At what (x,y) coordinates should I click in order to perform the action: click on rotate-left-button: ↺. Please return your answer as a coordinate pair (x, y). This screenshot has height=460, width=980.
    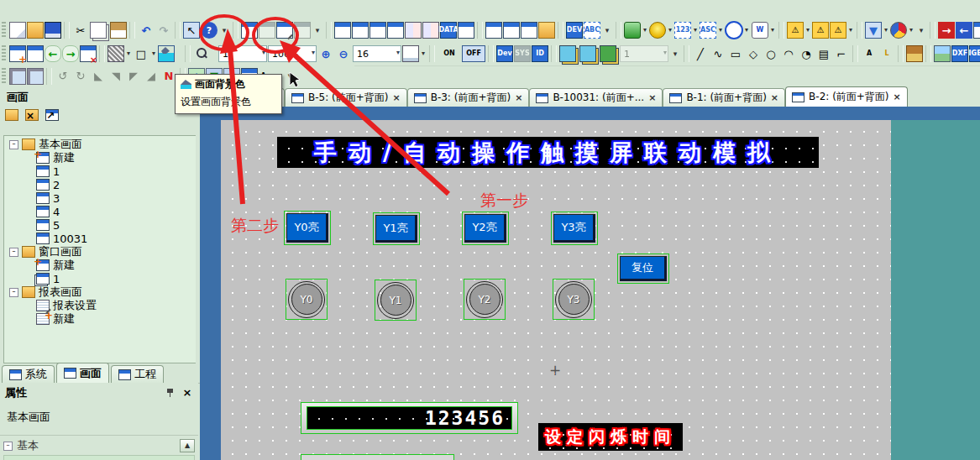
    Looking at the image, I should click on (63, 76).